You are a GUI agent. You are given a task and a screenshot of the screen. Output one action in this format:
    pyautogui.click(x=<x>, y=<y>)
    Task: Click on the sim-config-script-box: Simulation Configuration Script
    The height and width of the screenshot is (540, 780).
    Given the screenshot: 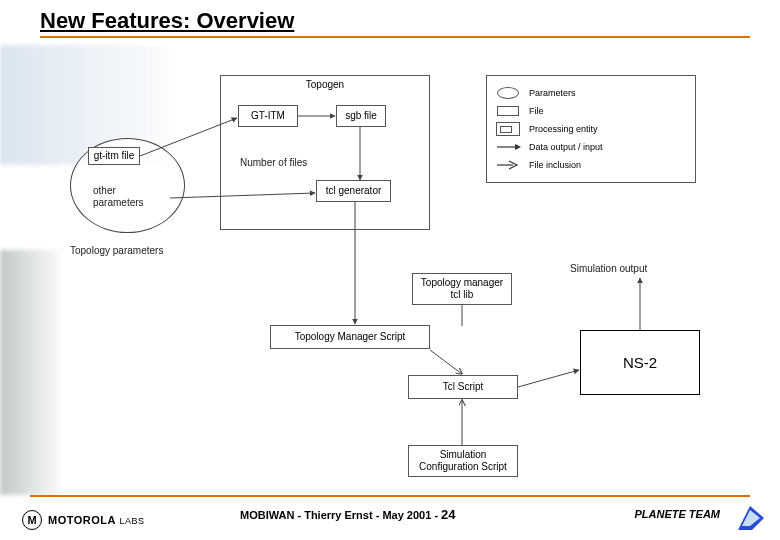 What is the action you would take?
    pyautogui.click(x=463, y=461)
    